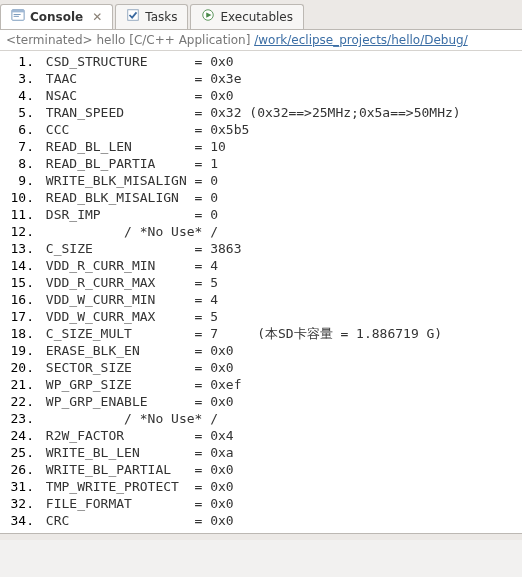 This screenshot has width=522, height=577. I want to click on line-text: FILE_FORMAT = 0x0, so click(136, 504).